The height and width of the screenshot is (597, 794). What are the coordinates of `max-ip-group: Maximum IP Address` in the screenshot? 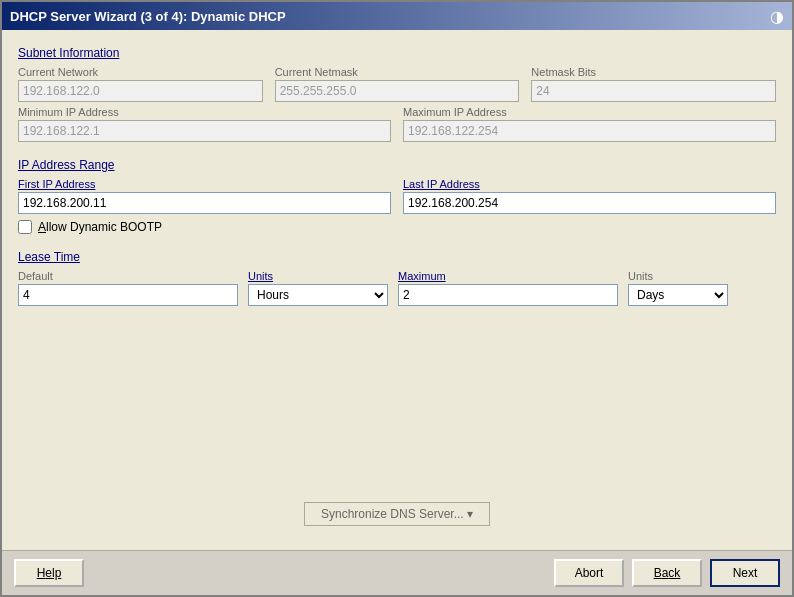 It's located at (590, 124).